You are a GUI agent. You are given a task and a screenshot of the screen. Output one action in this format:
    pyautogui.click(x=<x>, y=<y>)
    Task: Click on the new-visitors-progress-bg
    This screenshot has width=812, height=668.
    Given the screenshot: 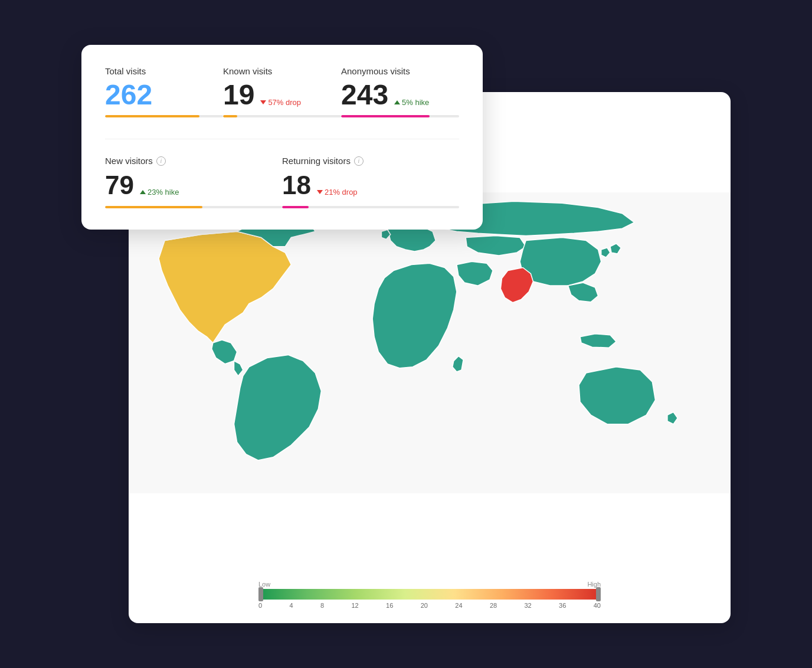 What is the action you would take?
    pyautogui.click(x=194, y=207)
    